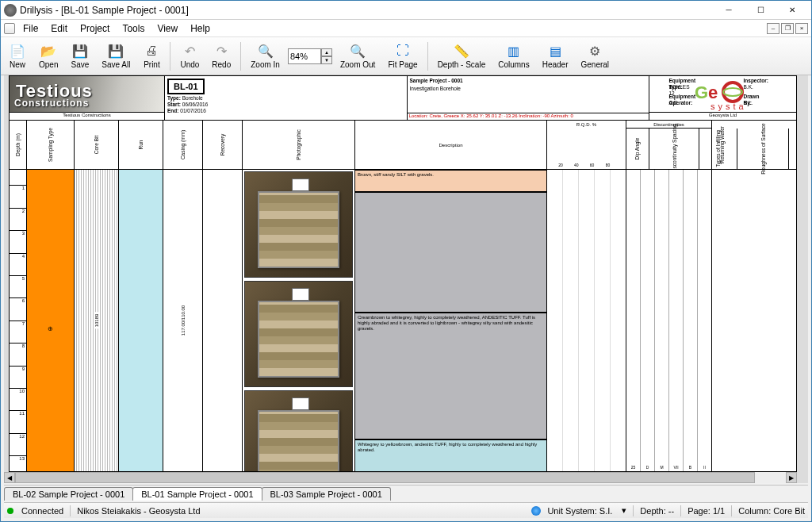  I want to click on save-icon: 💾, so click(80, 51).